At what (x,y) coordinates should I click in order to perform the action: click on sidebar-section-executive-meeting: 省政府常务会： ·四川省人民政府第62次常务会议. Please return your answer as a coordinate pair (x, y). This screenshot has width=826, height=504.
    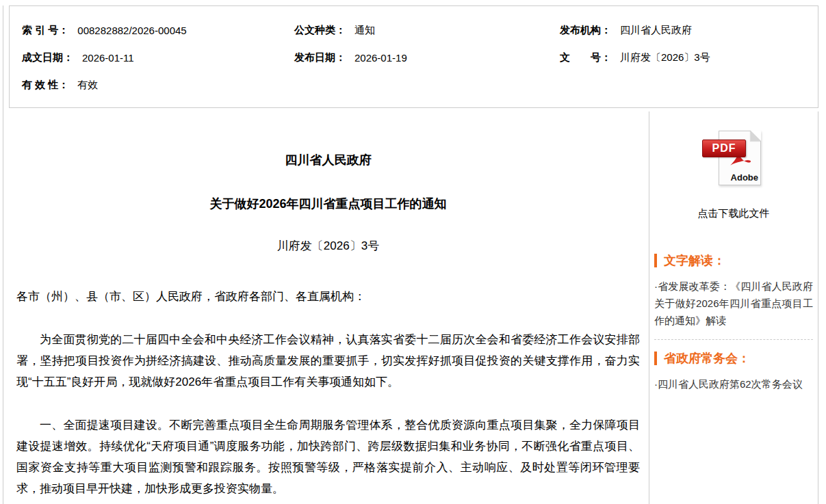
    Looking at the image, I should click on (734, 372).